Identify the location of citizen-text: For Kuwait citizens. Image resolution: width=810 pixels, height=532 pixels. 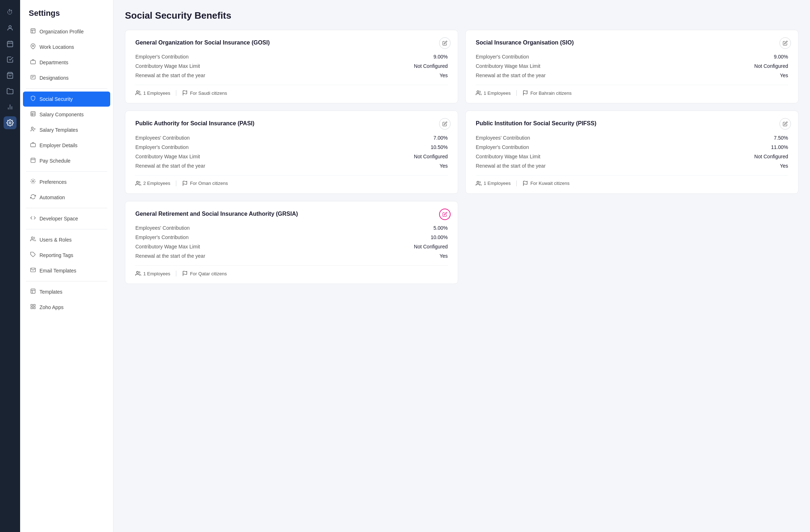
(550, 183).